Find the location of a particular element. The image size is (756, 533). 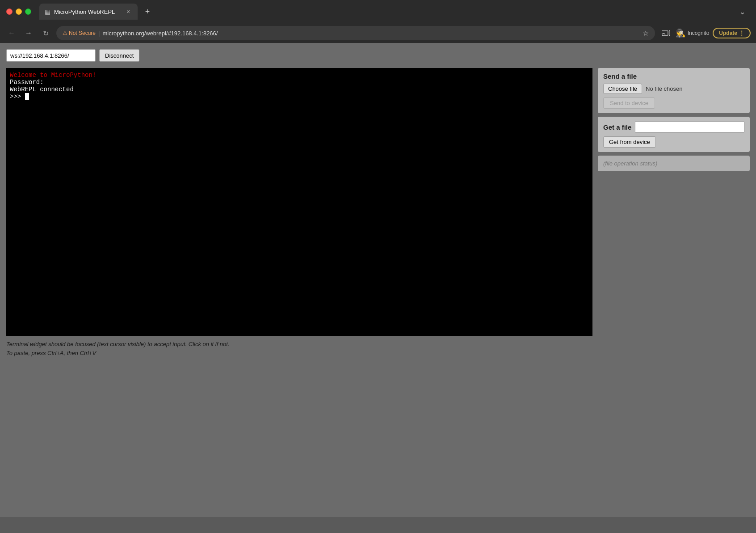

choose-file-button: Choose file is located at coordinates (623, 89).